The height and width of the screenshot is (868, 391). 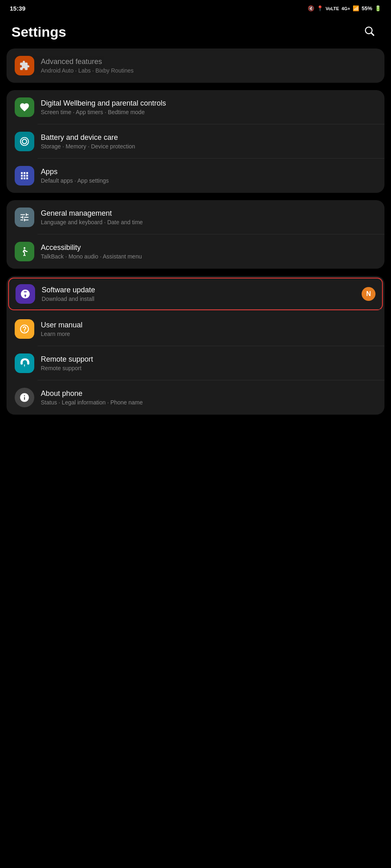 What do you see at coordinates (209, 138) in the screenshot?
I see `battery-title: Battery and device care` at bounding box center [209, 138].